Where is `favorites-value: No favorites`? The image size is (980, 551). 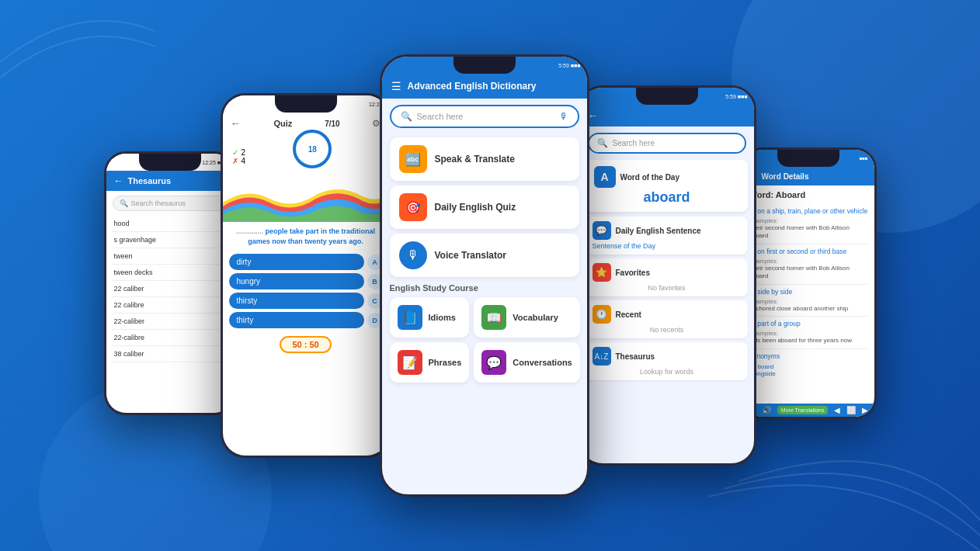 favorites-value: No favorites is located at coordinates (667, 288).